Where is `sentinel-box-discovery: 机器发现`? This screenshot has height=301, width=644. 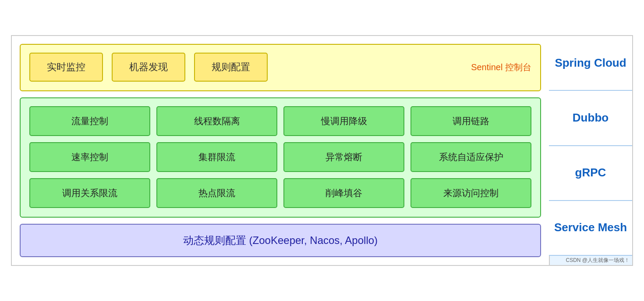
sentinel-box-discovery: 机器发现 is located at coordinates (149, 67).